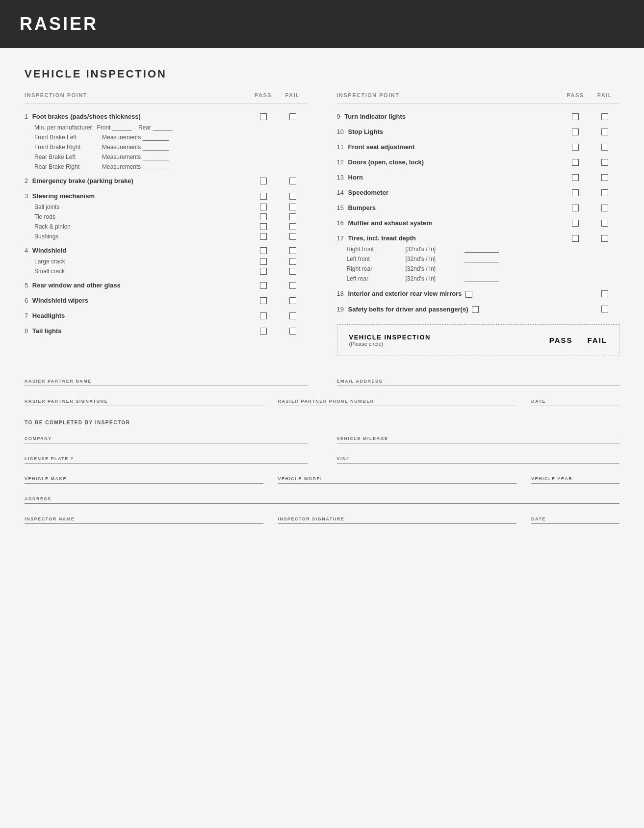 The width and height of the screenshot is (644, 828). I want to click on tire-left-rear: Left rear [32nd's / In], so click(479, 279).